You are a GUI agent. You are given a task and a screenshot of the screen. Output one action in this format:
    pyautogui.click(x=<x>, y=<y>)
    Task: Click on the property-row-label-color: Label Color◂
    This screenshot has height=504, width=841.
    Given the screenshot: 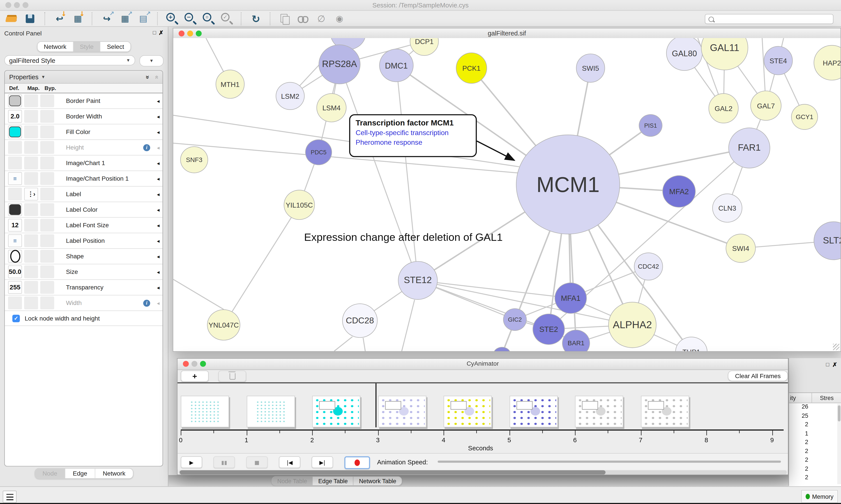 What is the action you would take?
    pyautogui.click(x=84, y=210)
    